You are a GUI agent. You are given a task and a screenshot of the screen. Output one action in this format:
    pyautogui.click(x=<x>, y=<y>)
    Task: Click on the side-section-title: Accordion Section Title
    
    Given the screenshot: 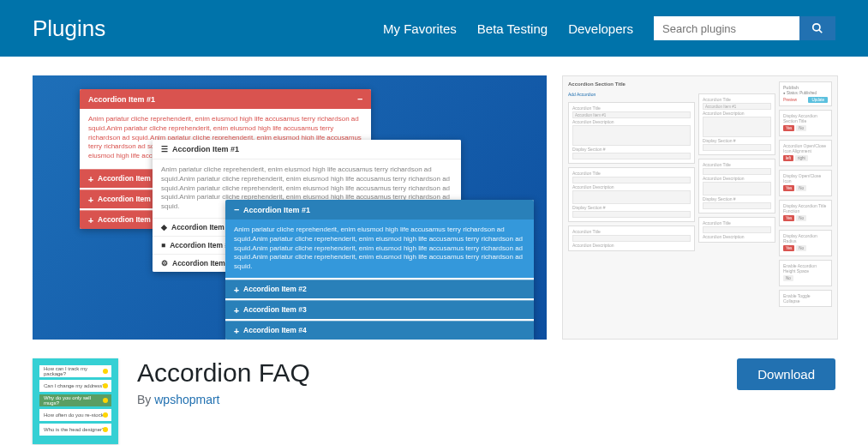 What is the action you would take?
    pyautogui.click(x=632, y=84)
    